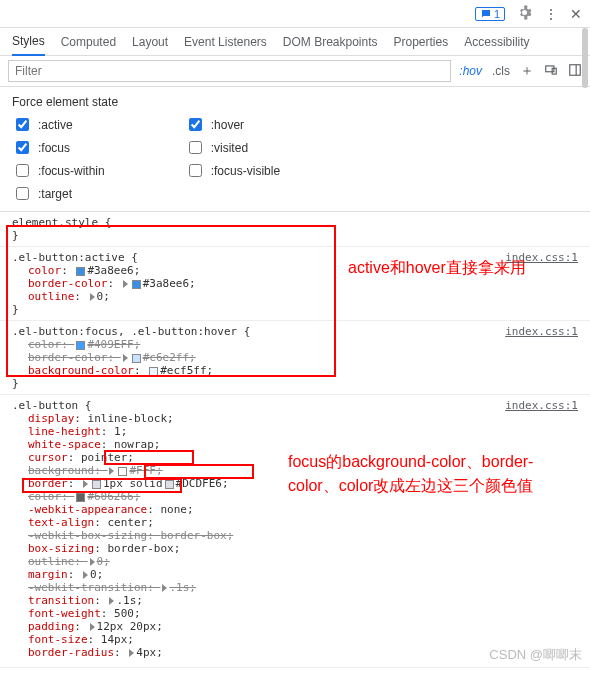 Image resolution: width=590 pixels, height=685 pixels. I want to click on rule-element-style: element.style { }, so click(295, 230).